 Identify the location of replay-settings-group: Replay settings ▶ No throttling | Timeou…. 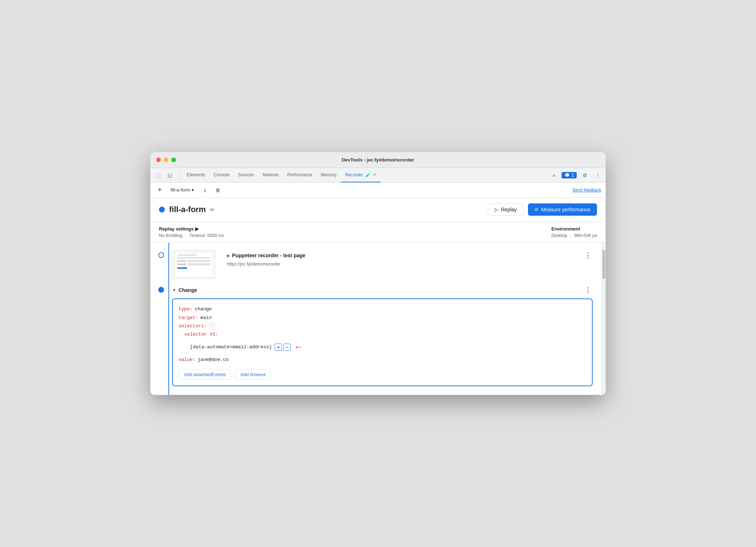
(192, 232).